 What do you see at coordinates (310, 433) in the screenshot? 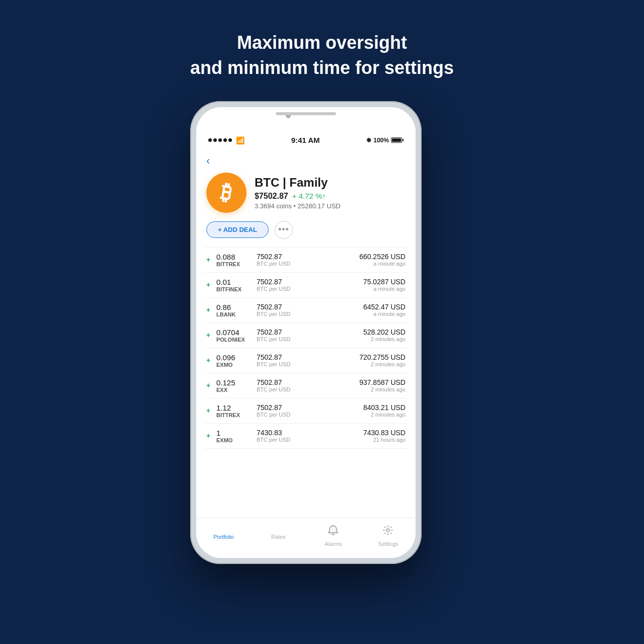
I see `deal-rate: 7430.83` at bounding box center [310, 433].